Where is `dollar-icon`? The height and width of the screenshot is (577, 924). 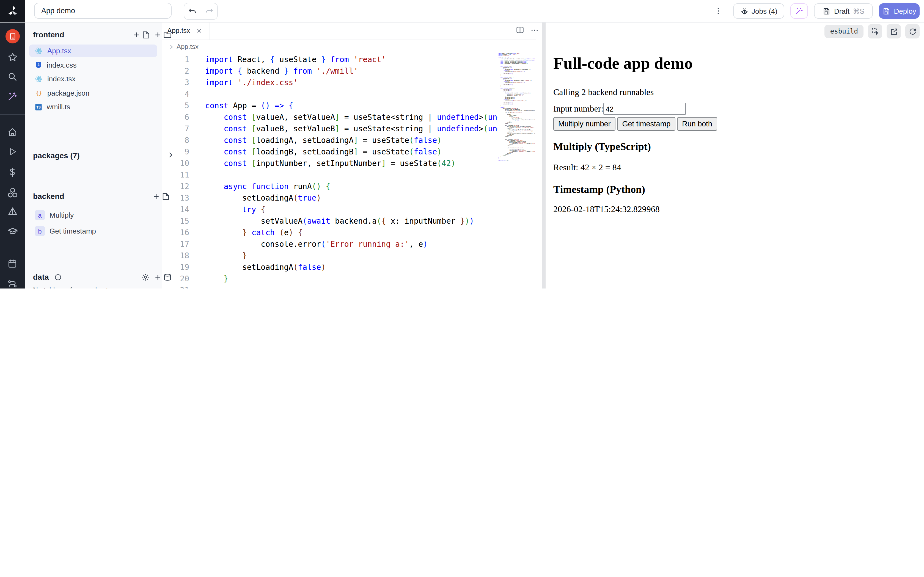
dollar-icon is located at coordinates (12, 172).